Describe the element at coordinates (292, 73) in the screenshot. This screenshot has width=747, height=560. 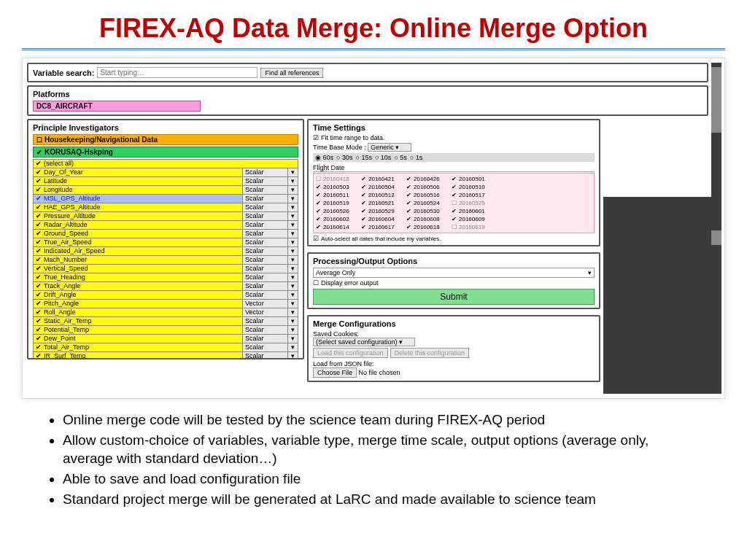
I see `find-references-button: Find all references` at that location.